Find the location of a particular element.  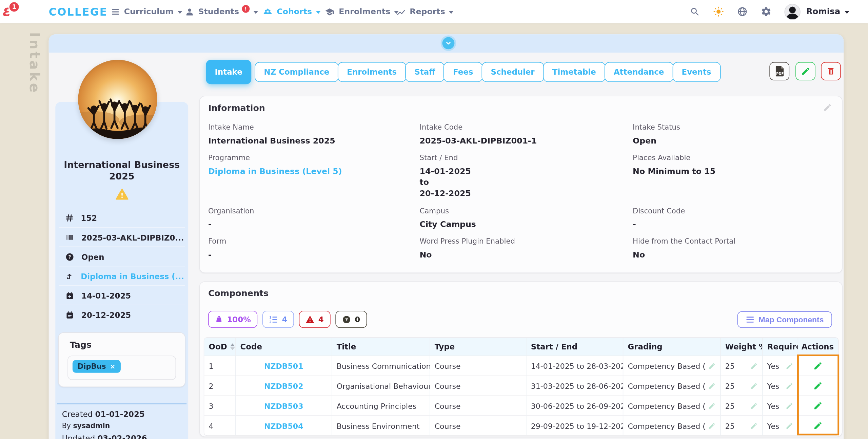

sun-icon is located at coordinates (719, 12).